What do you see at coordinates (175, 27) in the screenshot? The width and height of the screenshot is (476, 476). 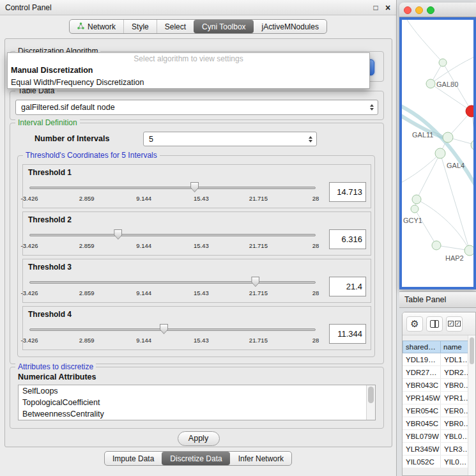 I see `tab-select: Select` at bounding box center [175, 27].